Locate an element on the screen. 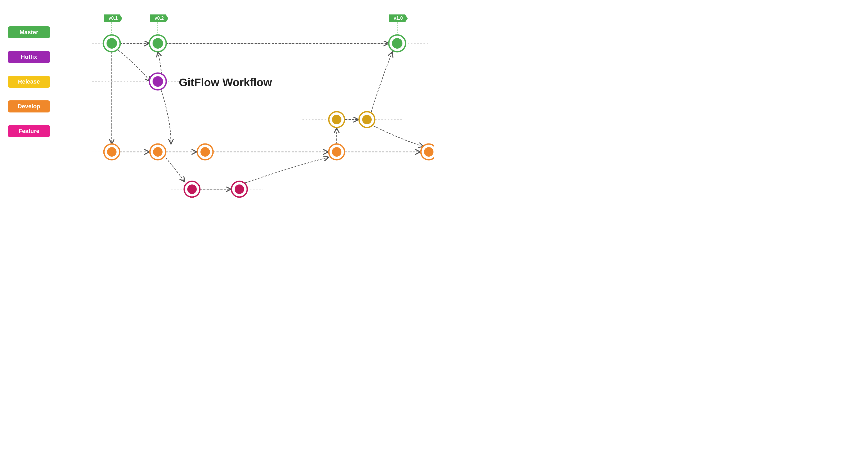 The image size is (868, 473). tag-v02: v0.2 is located at coordinates (159, 25).